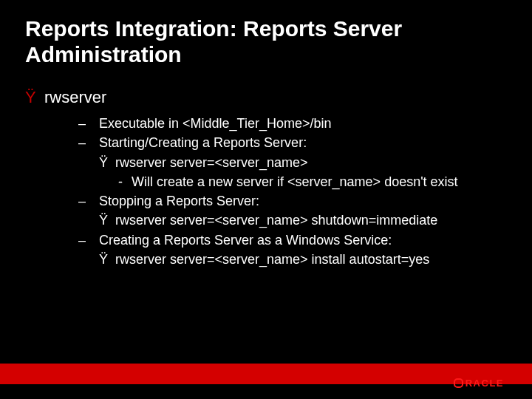 The width and height of the screenshot is (532, 399). I want to click on note-text: Will create a new server if <server_name…, so click(295, 182).